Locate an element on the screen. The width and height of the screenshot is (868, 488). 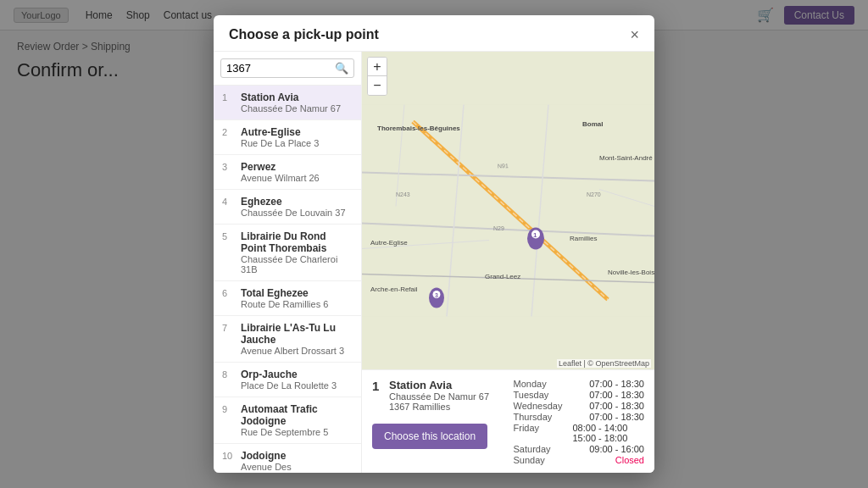
loc-addr: Rue De La Place 3 is located at coordinates (280, 143).